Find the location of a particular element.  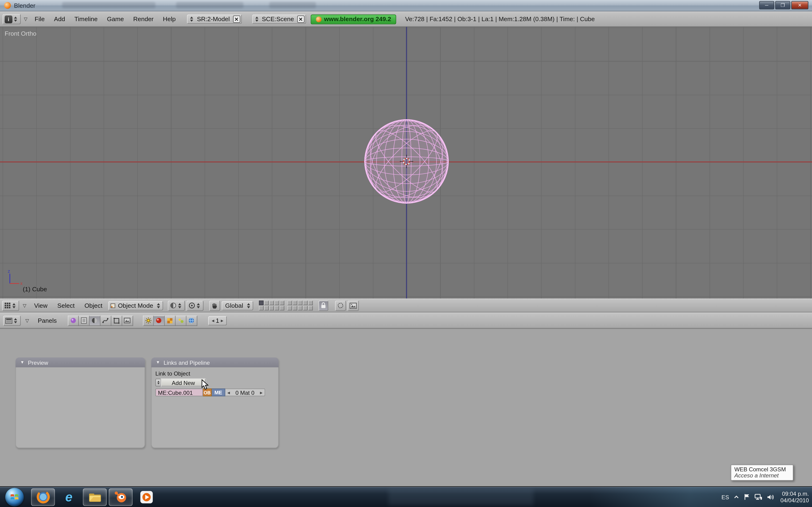

links-panel-title: Links and Pipeline is located at coordinates (187, 362).